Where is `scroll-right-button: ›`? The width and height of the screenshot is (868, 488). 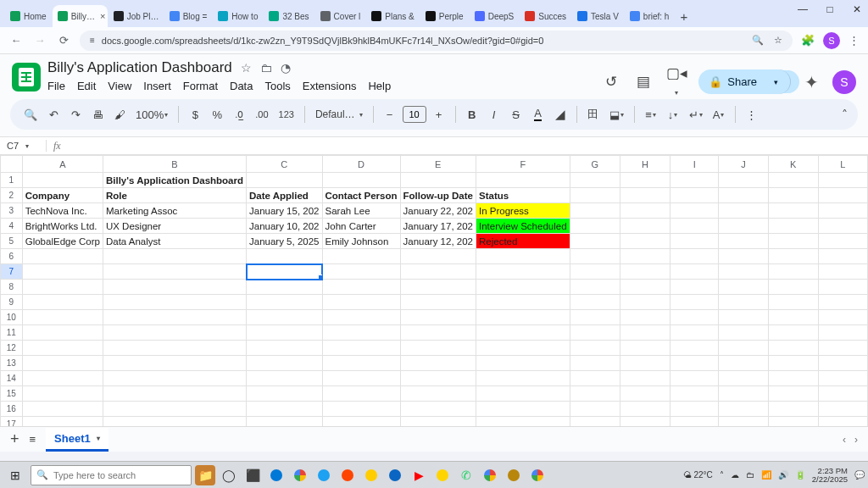
scroll-right-button: › is located at coordinates (856, 440).